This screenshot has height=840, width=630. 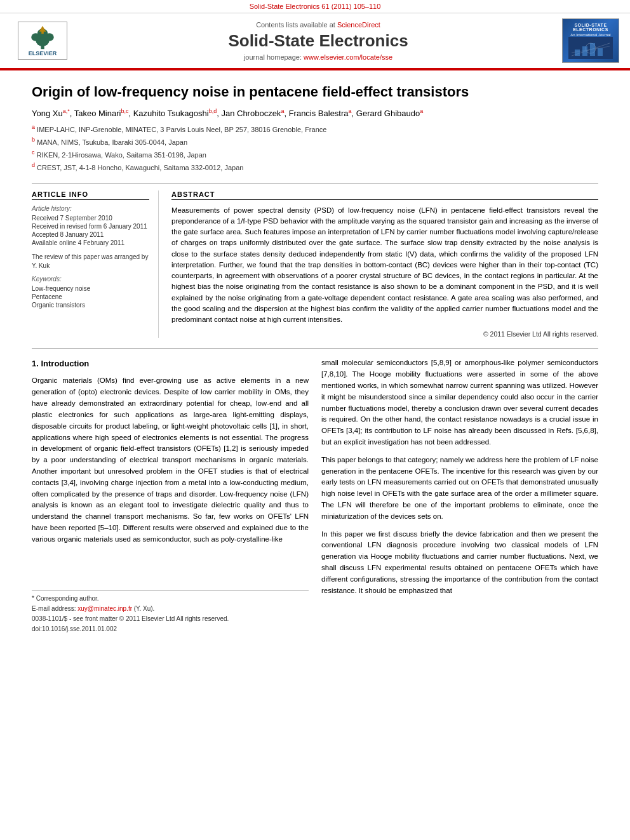 I want to click on right-paragraph-2: This paper belongs to that category; nam…, so click(x=460, y=489).